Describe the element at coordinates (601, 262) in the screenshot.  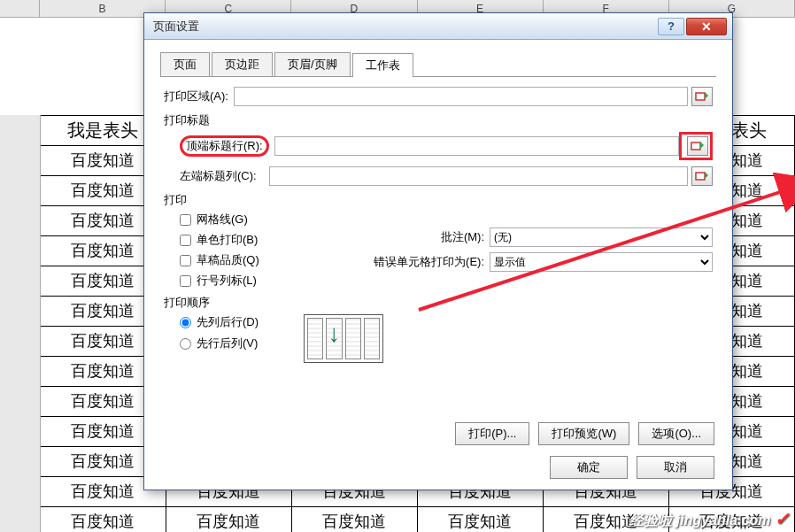
I see `error-select: 显示值` at that location.